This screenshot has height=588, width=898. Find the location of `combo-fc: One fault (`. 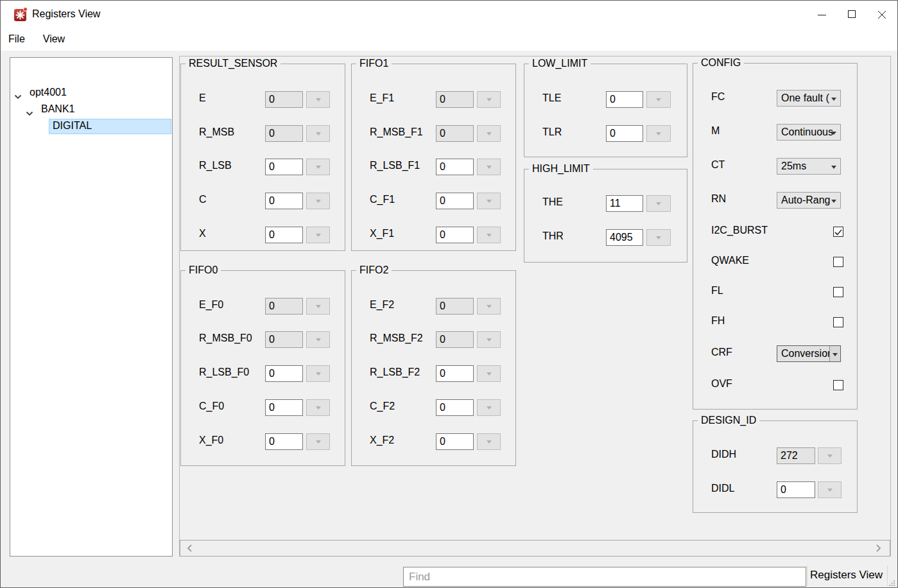

combo-fc: One fault ( is located at coordinates (809, 98).